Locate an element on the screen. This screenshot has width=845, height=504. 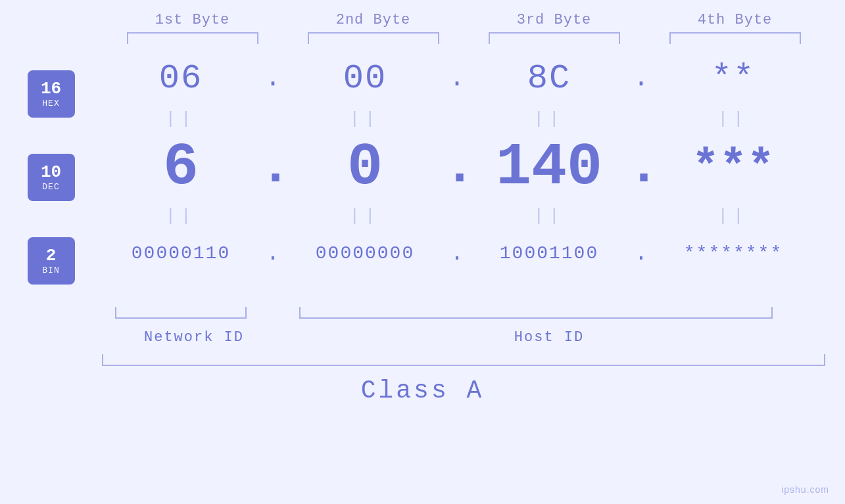
eq-1-1: || is located at coordinates (181, 119).